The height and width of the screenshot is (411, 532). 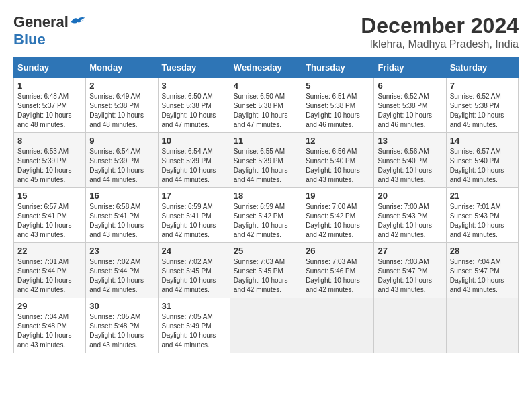 I want to click on calendar-day-cell: 26 Sunrise: 7:03 AM Sunset: 5:46 PM Dayl…, so click(x=339, y=271).